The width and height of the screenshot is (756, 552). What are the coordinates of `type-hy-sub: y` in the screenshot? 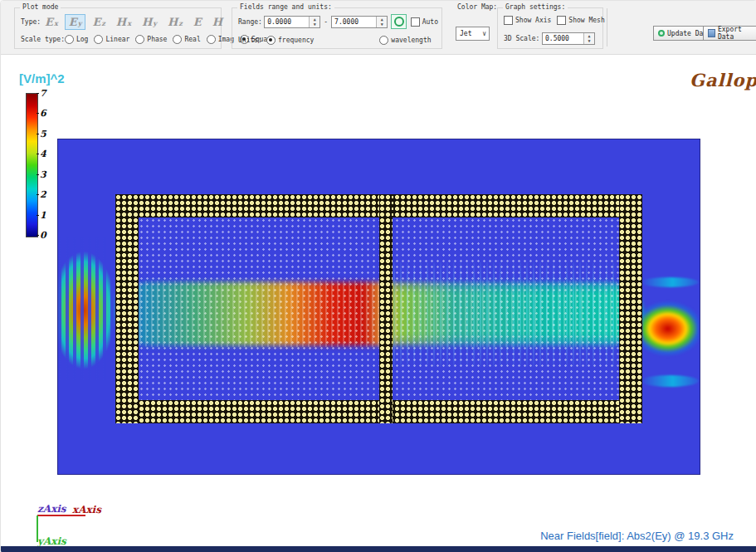 It's located at (154, 23).